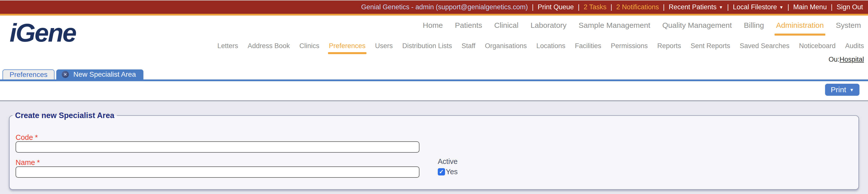 This screenshot has width=868, height=194. I want to click on subnav-noticeboard: Noticeboard, so click(817, 46).